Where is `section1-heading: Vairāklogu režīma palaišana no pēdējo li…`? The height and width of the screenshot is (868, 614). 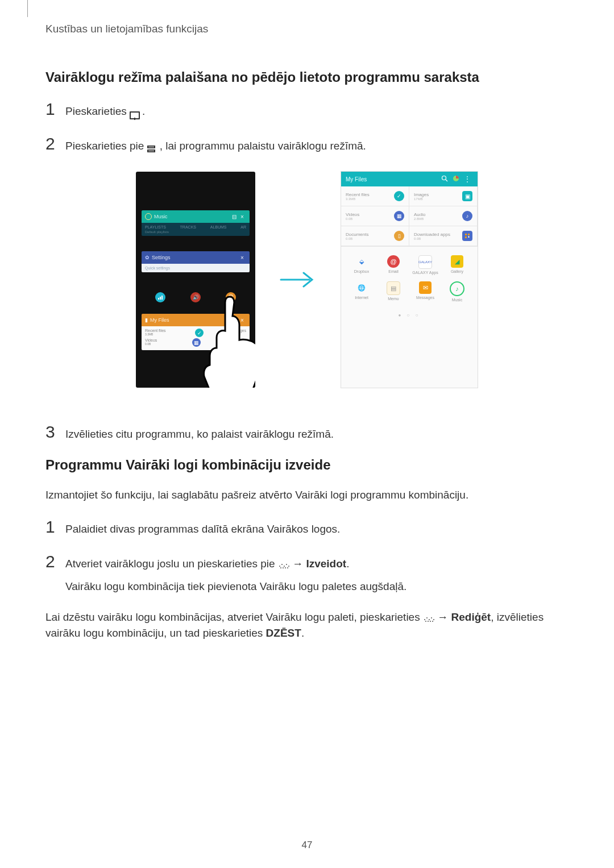
section1-heading: Vairāklogu režīma palaišana no pēdējo li… is located at coordinates (307, 77).